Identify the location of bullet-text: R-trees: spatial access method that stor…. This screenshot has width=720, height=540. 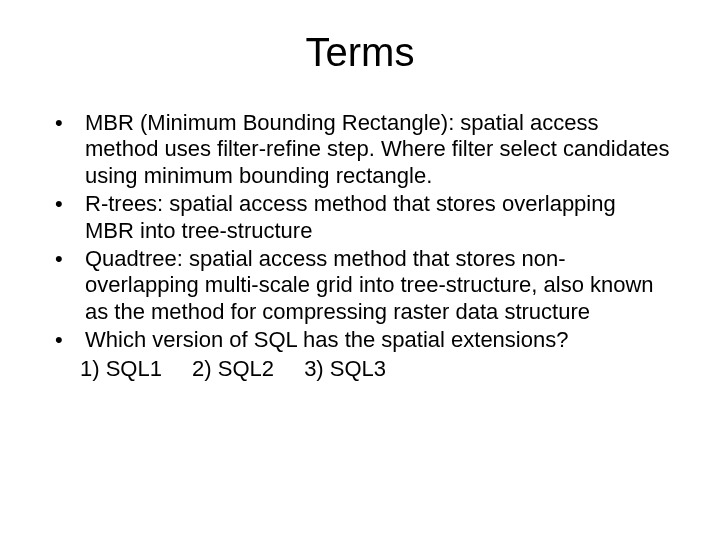
(378, 218).